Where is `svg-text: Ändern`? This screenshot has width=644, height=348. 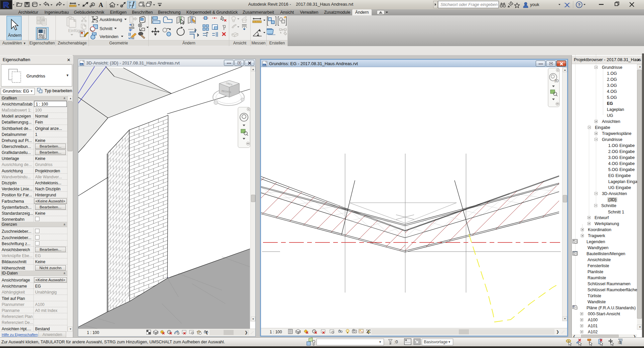
svg-text: Ändern is located at coordinates (15, 35).